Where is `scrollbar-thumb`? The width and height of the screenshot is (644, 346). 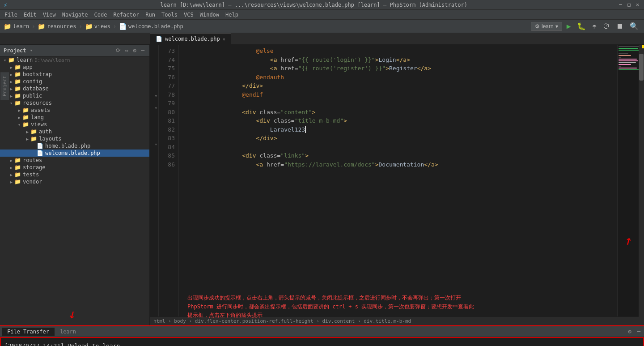
scrollbar-thumb is located at coordinates (641, 67).